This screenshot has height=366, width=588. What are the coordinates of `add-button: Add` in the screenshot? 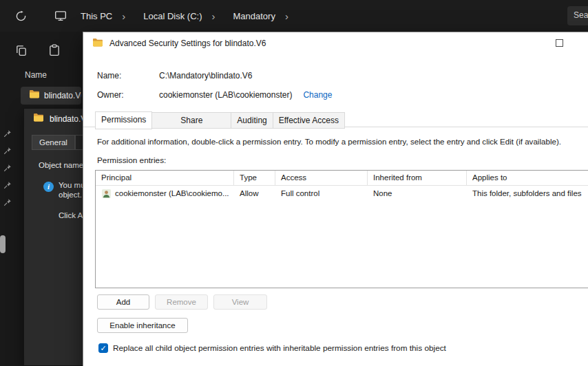 It's located at (123, 302).